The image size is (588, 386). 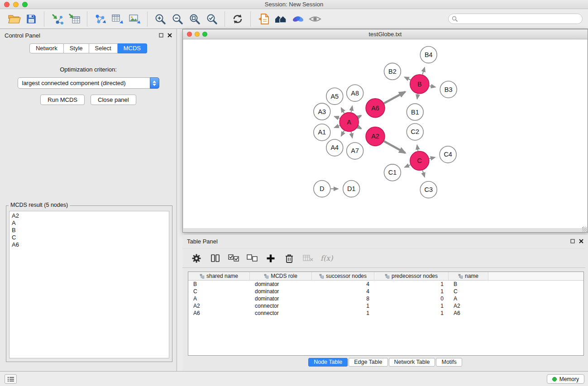 What do you see at coordinates (308, 258) in the screenshot?
I see `delete-table-button` at bounding box center [308, 258].